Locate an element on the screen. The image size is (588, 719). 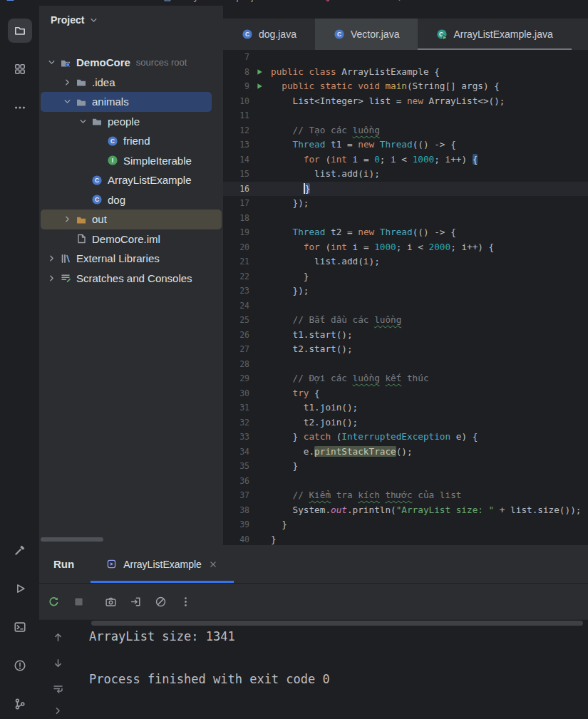
rerun-icon is located at coordinates (53, 601).